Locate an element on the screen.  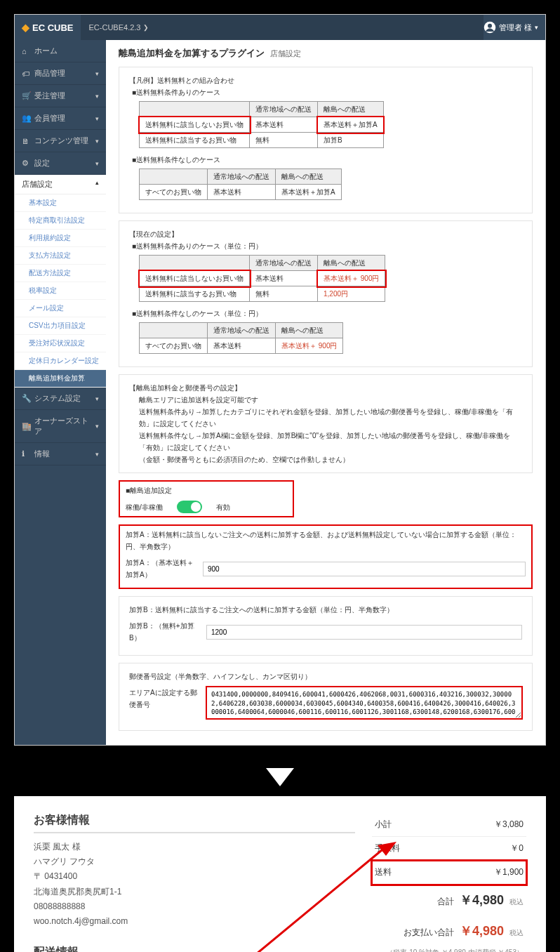
pay-total-label: お支払い合計 is located at coordinates (429, 932).